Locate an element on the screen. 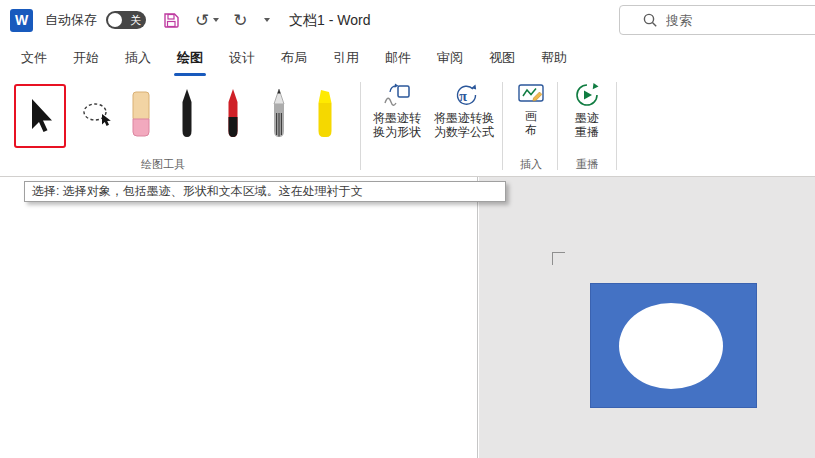 Image resolution: width=815 pixels, height=458 pixels. tab-design: 设计 is located at coordinates (242, 58).